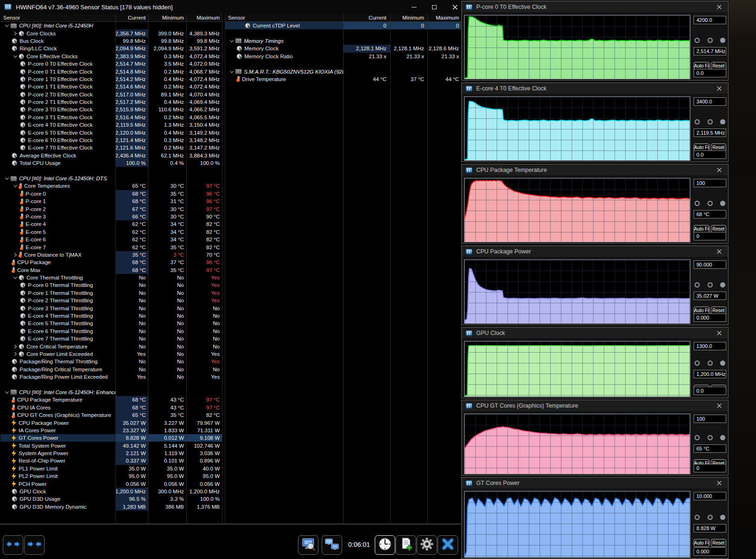  I want to click on table-row: Package/Ring Critical TemperatureNoNoNo, so click(112, 369).